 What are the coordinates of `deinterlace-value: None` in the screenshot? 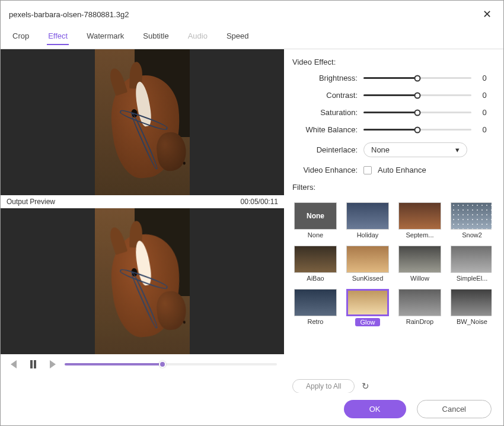 It's located at (381, 150).